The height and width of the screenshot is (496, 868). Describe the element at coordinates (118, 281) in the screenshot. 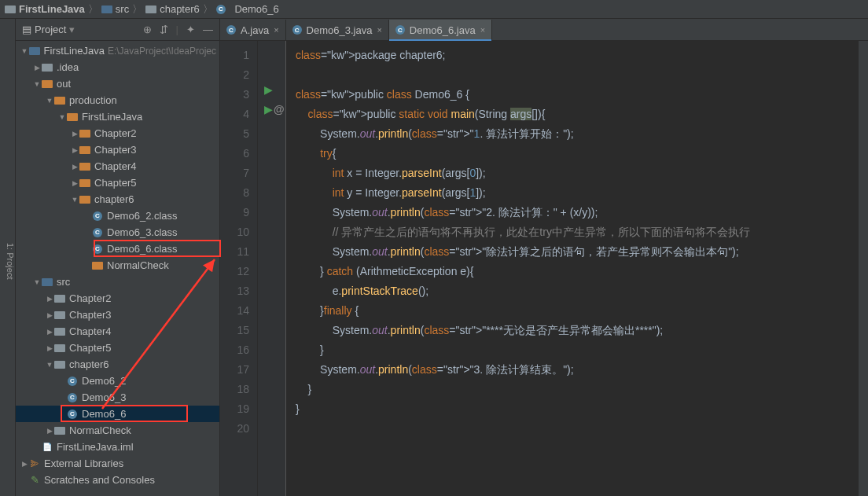

I see `tree-row: ▼src` at that location.